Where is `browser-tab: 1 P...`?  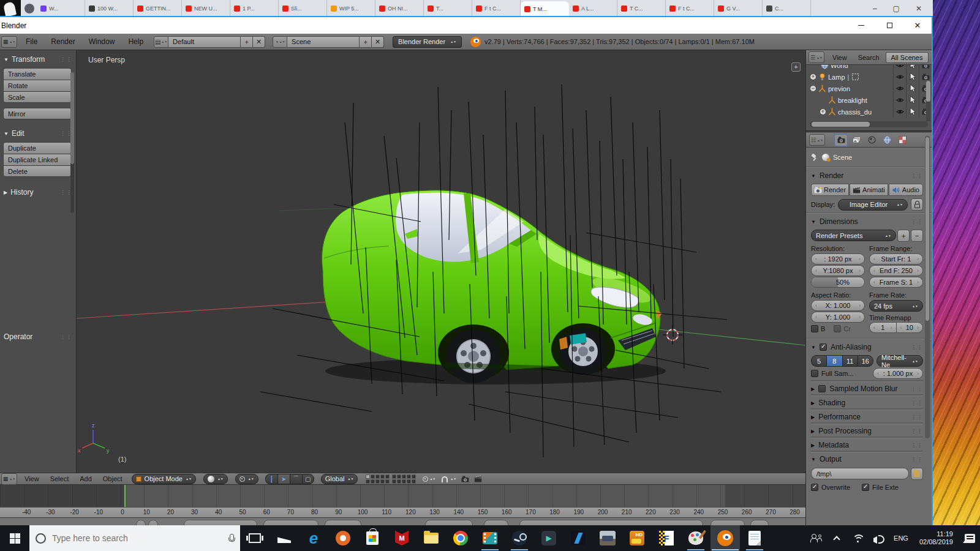 browser-tab: 1 P... is located at coordinates (255, 9).